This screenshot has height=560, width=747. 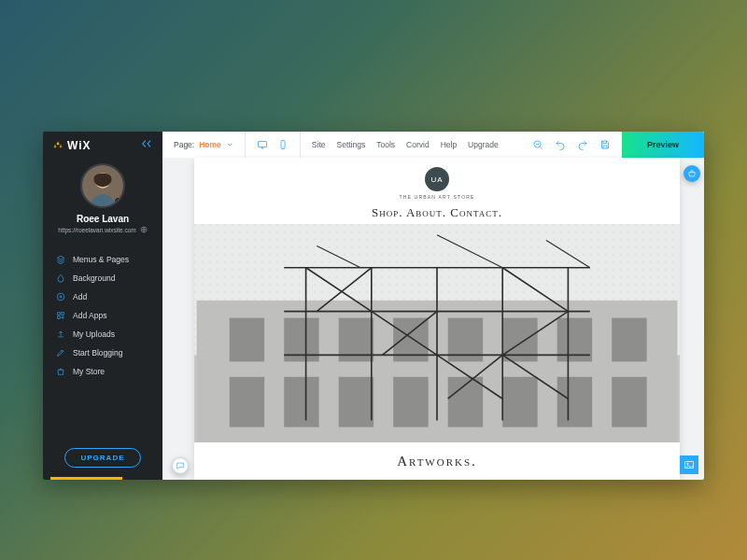 I want to click on brand-name: WiX, so click(x=79, y=146).